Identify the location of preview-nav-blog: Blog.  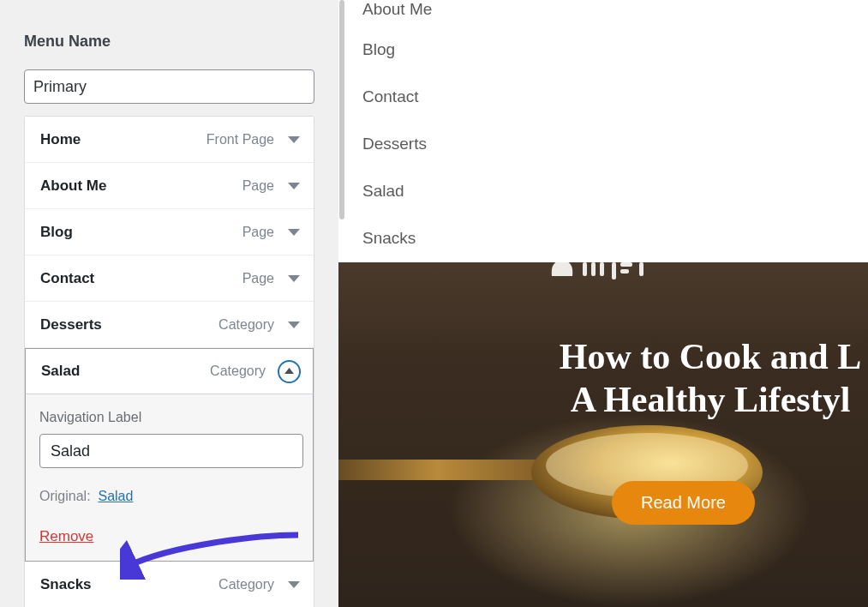
(615, 50).